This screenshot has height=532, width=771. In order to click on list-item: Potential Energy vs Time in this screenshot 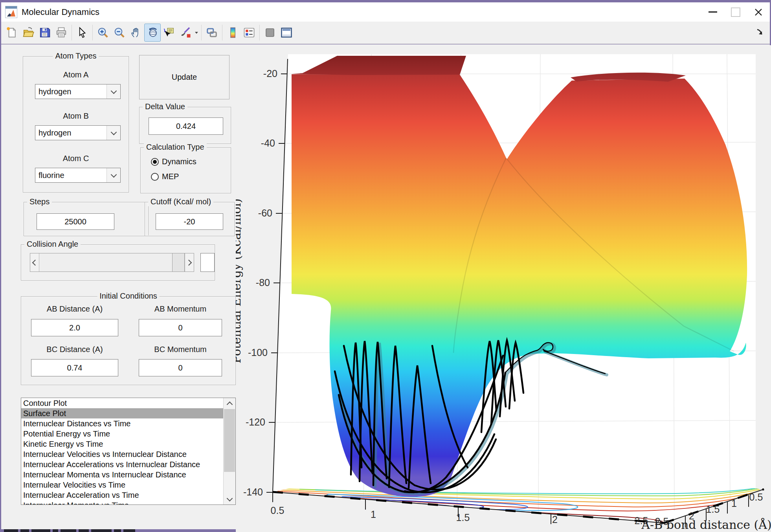, I will do `click(128, 434)`.